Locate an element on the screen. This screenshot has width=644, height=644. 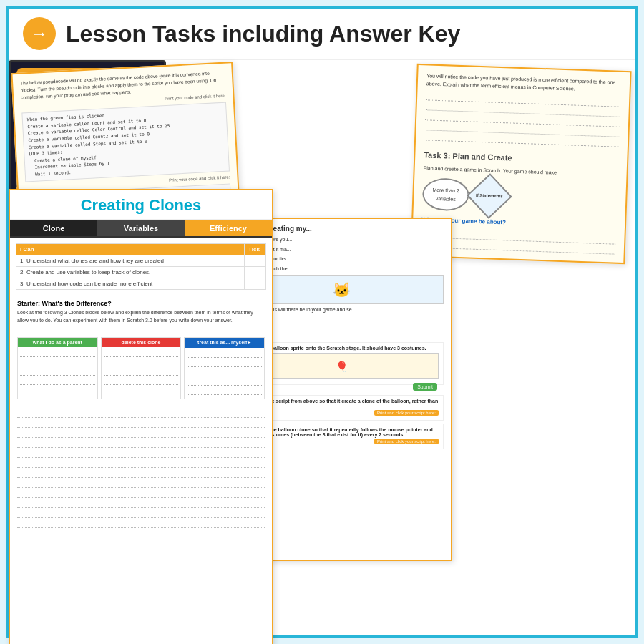
gc2-header: delete this clone is located at coordinates (142, 342).